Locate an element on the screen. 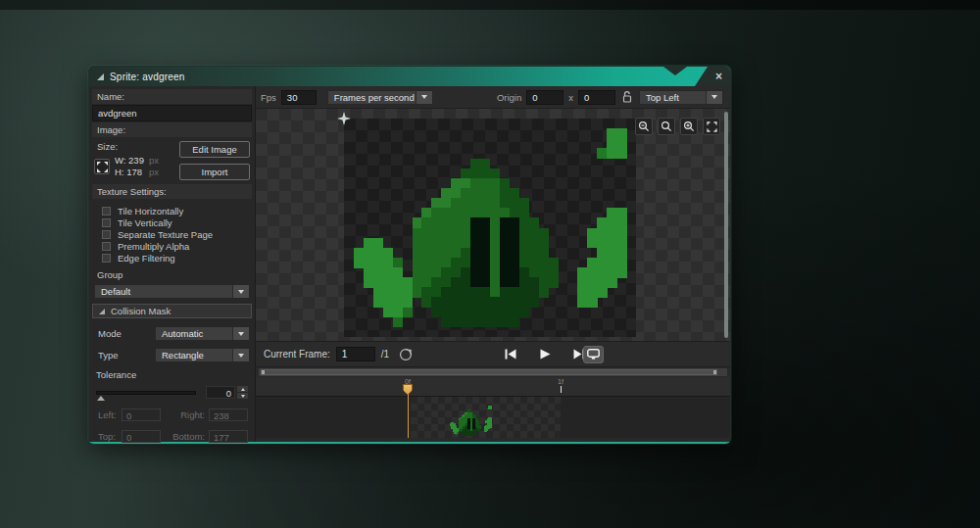  origin-lock-button is located at coordinates (627, 97).